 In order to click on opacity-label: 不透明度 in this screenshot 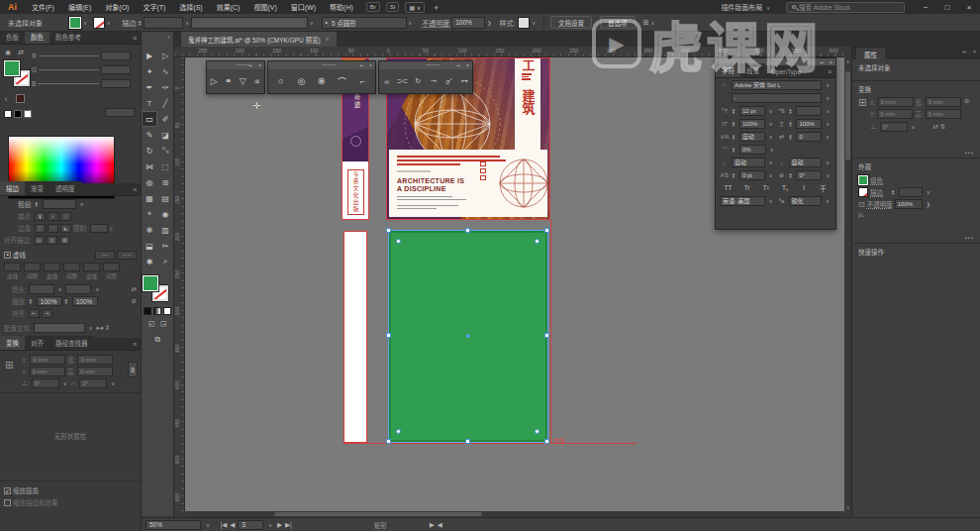, I will do `click(880, 204)`.